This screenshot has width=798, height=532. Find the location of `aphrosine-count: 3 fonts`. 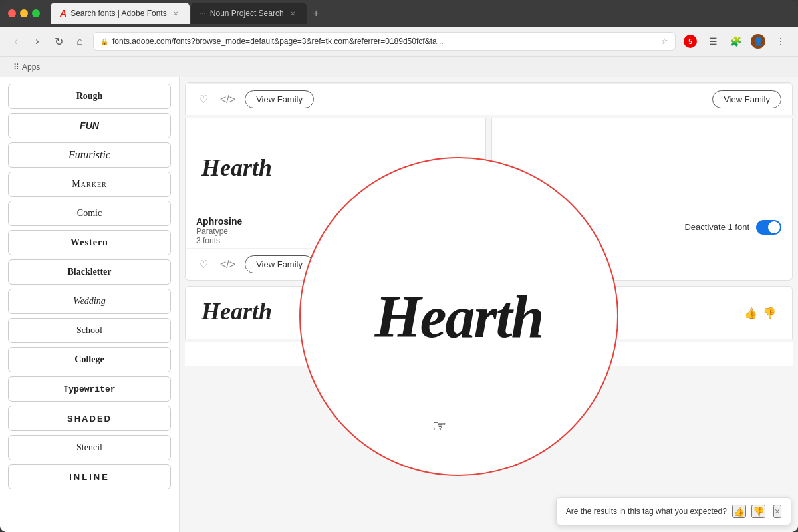

aphrosine-count: 3 fonts is located at coordinates (335, 241).